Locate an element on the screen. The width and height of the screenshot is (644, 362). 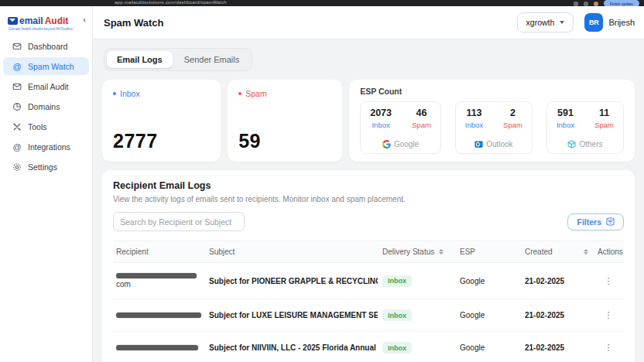
outlook-spam-count: 2 is located at coordinates (512, 113).